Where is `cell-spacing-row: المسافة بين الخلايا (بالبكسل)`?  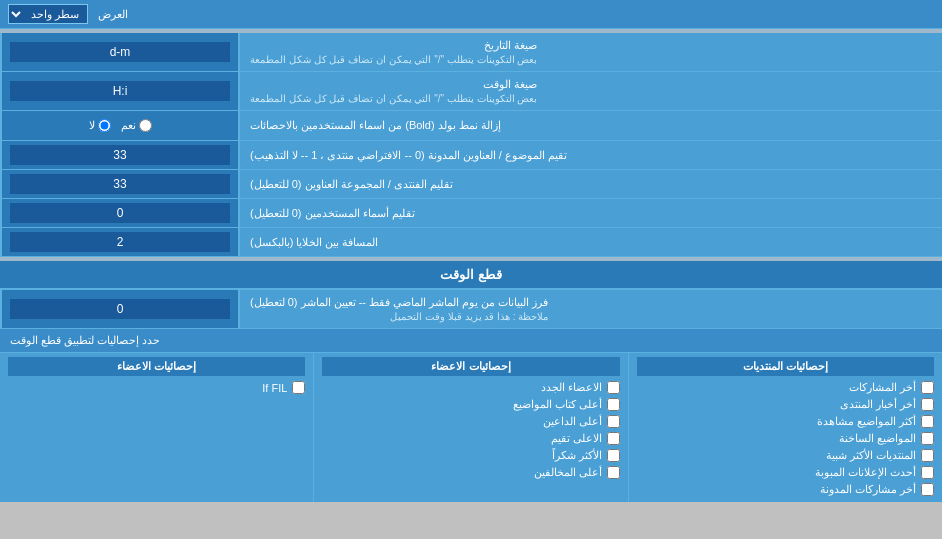
cell-spacing-row: المسافة بين الخلايا (بالبكسل) is located at coordinates (471, 242).